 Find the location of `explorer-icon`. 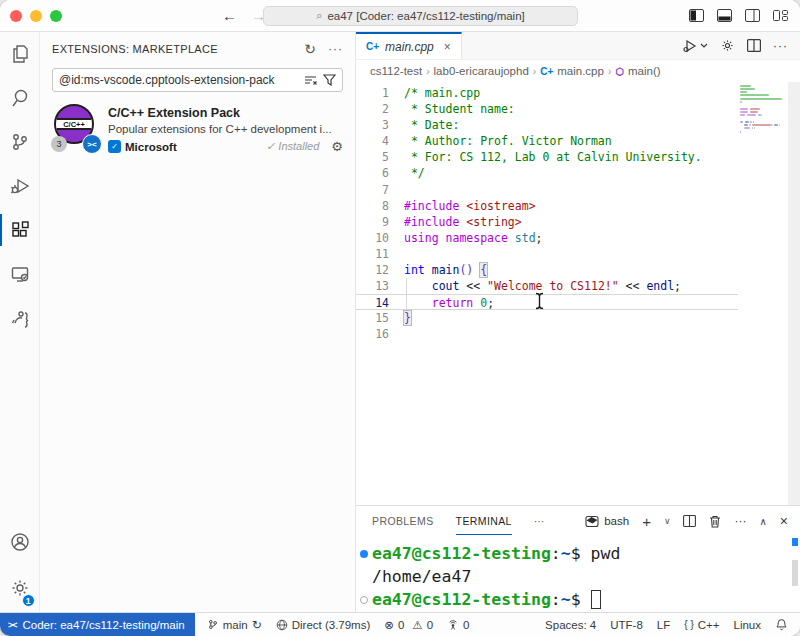

explorer-icon is located at coordinates (20, 54).